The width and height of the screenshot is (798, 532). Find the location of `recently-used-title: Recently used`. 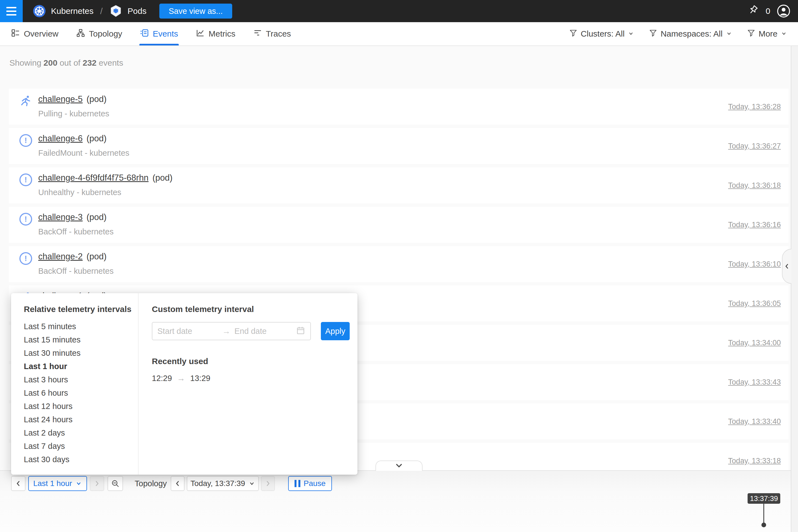

recently-used-title: Recently used is located at coordinates (255, 361).